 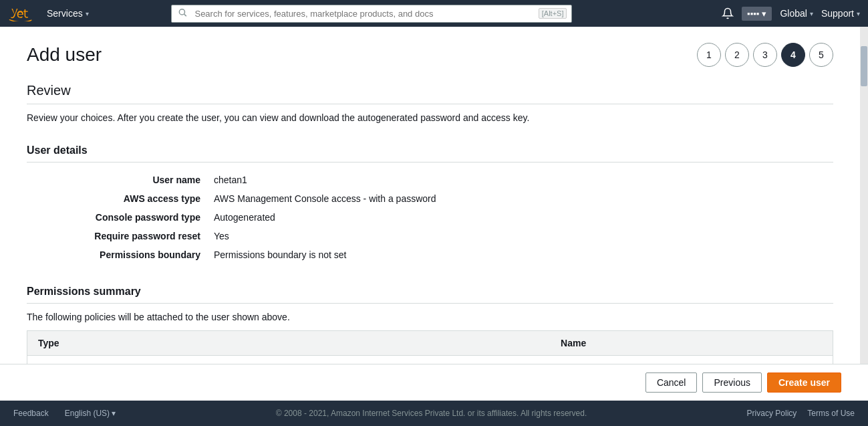 I want to click on scrollbar-thumb, so click(x=864, y=66).